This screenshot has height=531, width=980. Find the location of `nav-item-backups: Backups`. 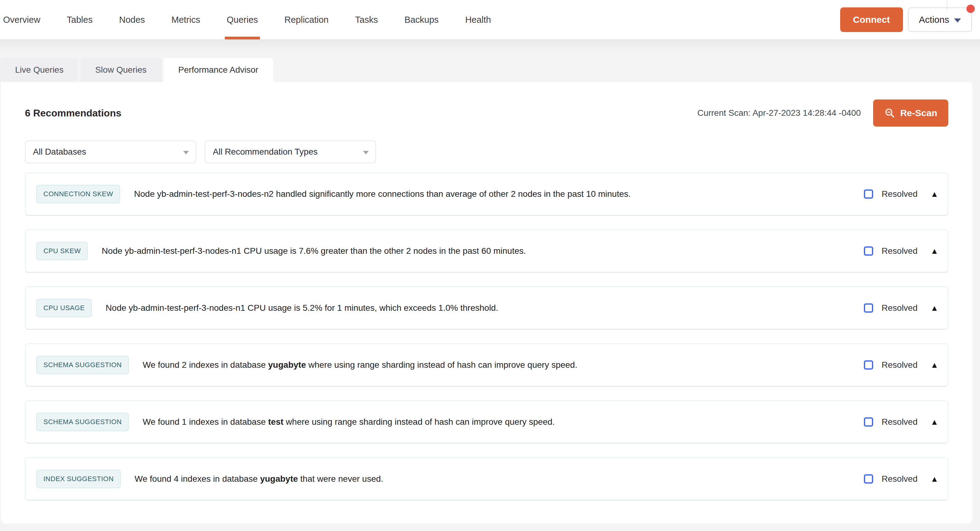

nav-item-backups: Backups is located at coordinates (422, 20).